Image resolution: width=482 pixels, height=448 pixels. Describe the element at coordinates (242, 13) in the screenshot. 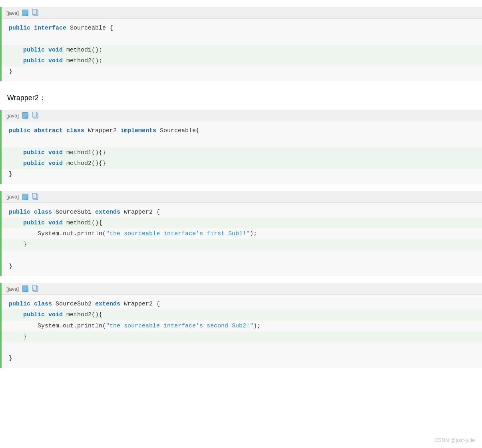

I see `code-block-header-1: [java]` at that location.